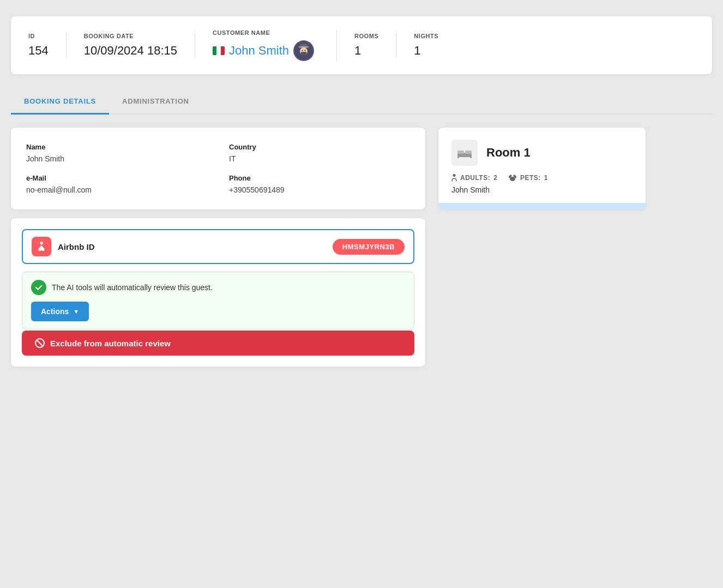 Image resolution: width=723 pixels, height=588 pixels. Describe the element at coordinates (369, 247) in the screenshot. I see `airbnb-id-badge: HMSMJYRN3B` at that location.